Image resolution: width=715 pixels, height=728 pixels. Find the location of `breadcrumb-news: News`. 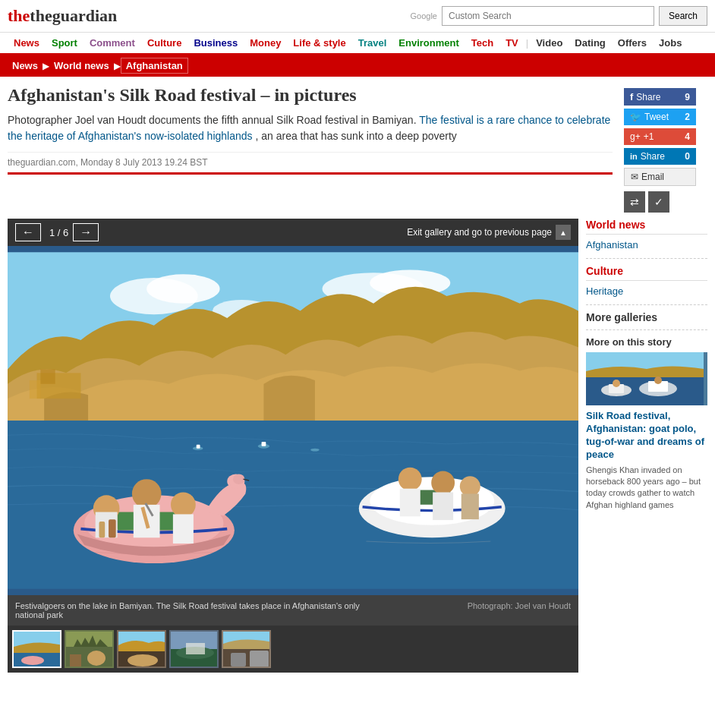

breadcrumb-news: News is located at coordinates (25, 65).